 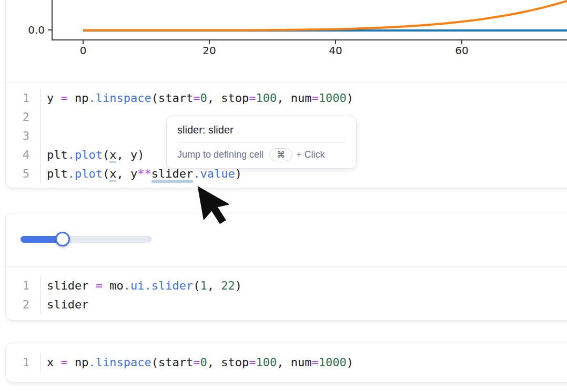 I want to click on code-text: slider, so click(x=304, y=305).